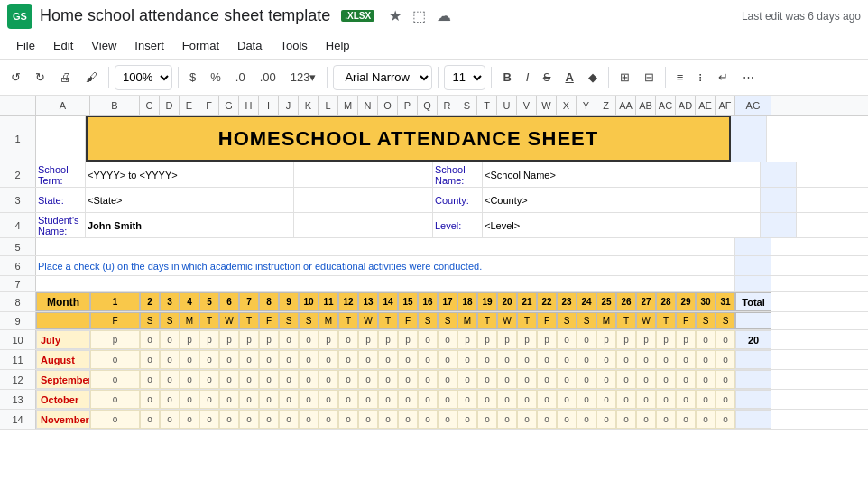  I want to click on col-header-T: T, so click(487, 105).